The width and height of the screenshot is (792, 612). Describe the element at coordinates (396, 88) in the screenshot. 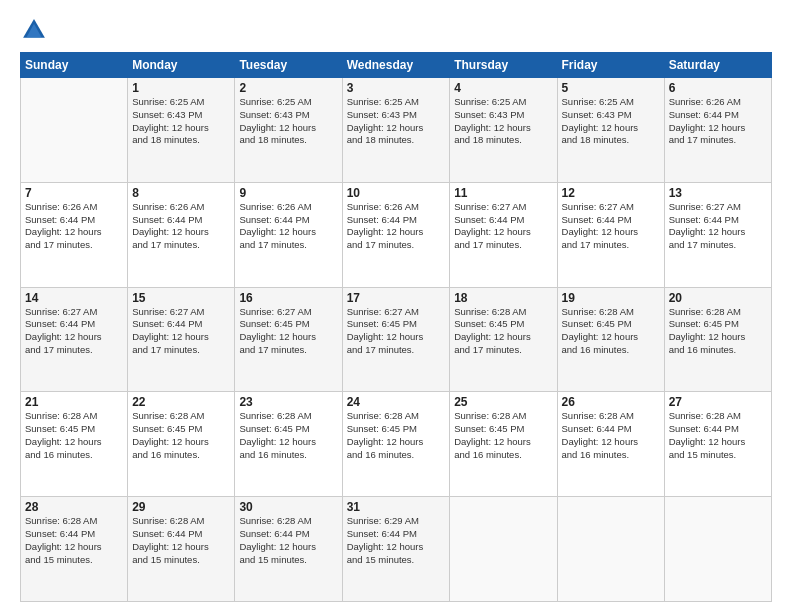

I see `day-number: 3` at that location.